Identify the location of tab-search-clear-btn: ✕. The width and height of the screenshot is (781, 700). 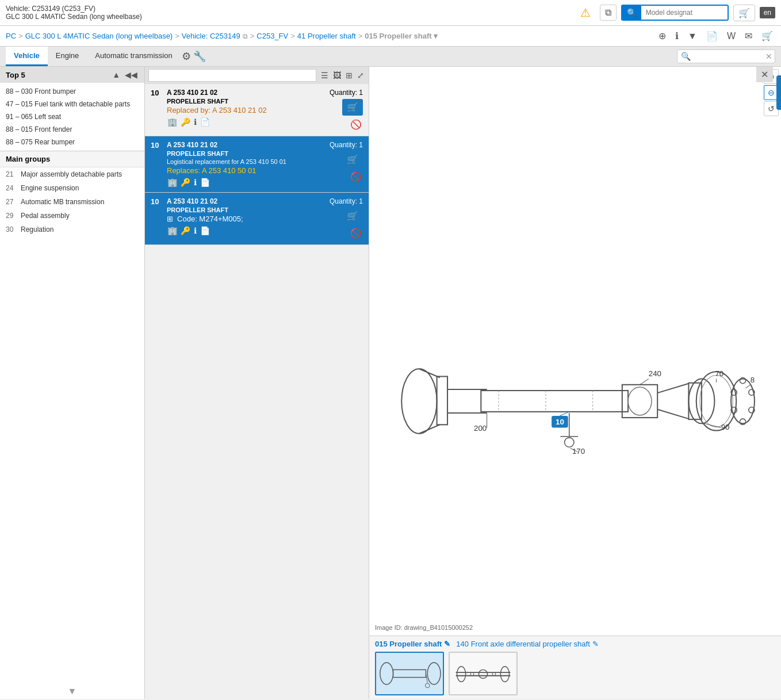
(769, 56).